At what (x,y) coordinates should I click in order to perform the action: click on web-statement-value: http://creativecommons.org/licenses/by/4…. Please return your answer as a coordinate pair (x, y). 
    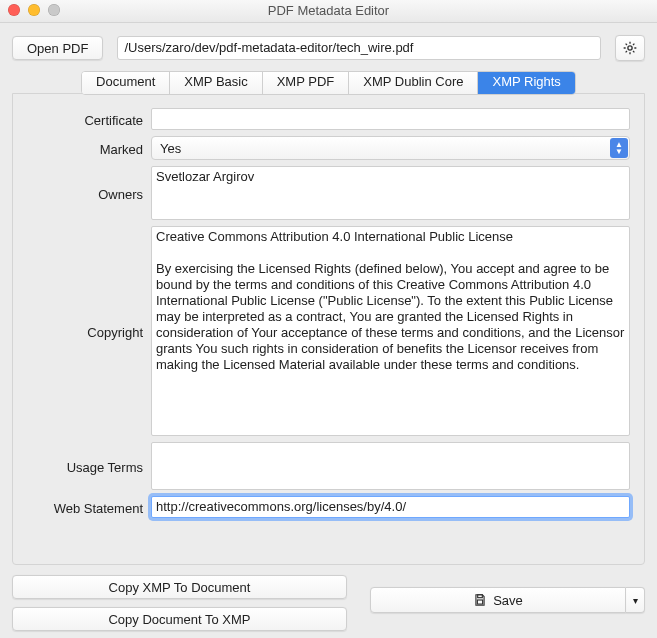
    Looking at the image, I should click on (281, 506).